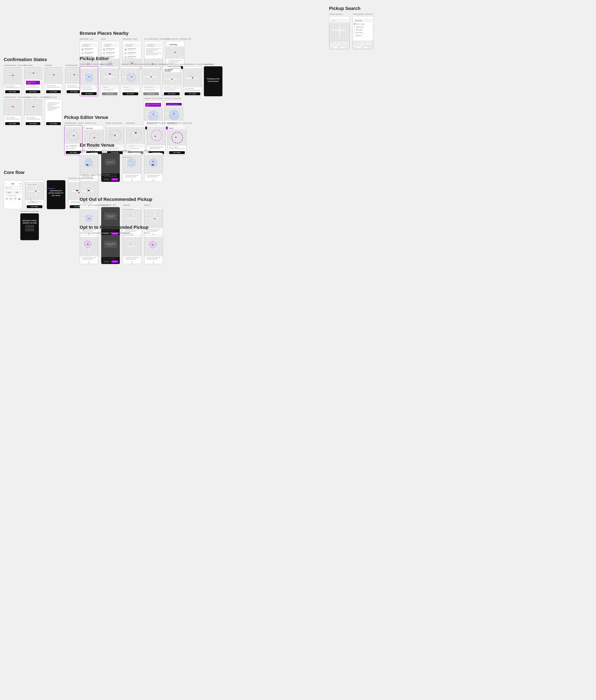 This screenshot has height=700, width=596. Describe the element at coordinates (56, 195) in the screenshot. I see `screen-cf-dark: Optimizing your pickup location for your…` at that location.